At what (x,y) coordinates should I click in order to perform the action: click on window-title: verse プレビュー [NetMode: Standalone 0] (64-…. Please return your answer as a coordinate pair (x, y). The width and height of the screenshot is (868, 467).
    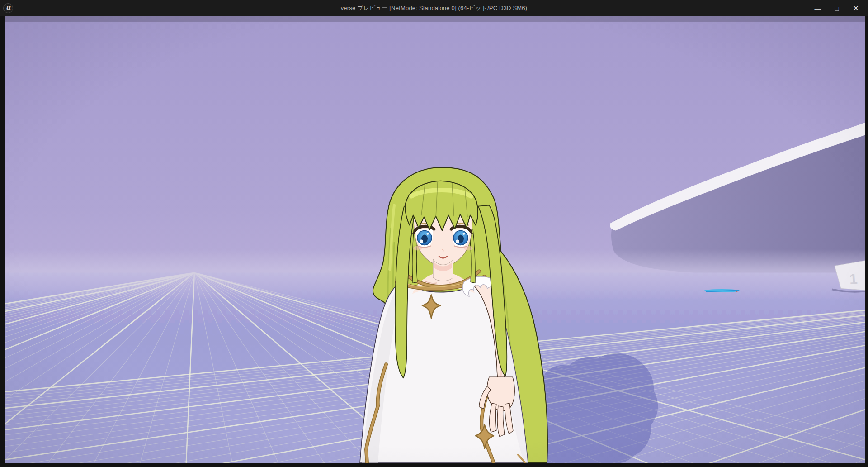
    Looking at the image, I should click on (434, 8).